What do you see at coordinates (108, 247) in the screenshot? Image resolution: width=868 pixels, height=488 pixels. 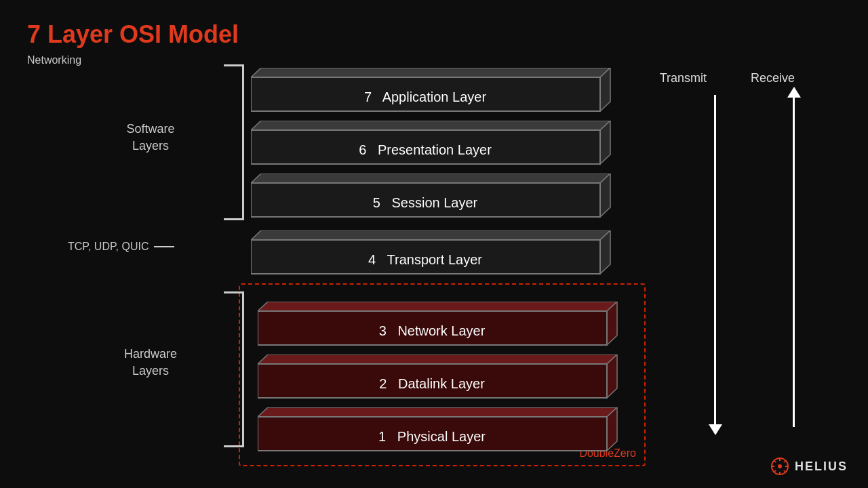 I see `tcp-label-text: TCP, UDP, QUIC` at bounding box center [108, 247].